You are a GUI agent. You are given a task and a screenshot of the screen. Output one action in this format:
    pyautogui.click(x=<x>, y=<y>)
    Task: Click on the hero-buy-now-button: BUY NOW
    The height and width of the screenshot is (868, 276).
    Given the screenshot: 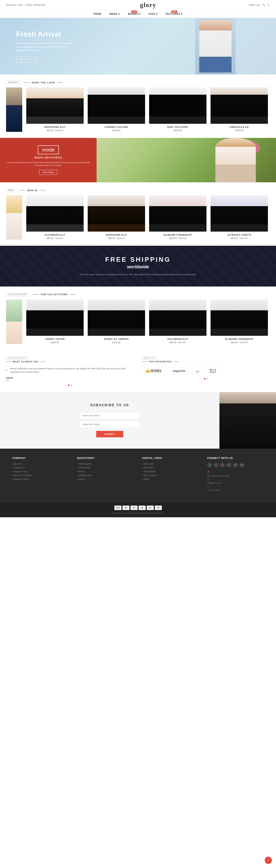 What is the action you would take?
    pyautogui.click(x=26, y=59)
    